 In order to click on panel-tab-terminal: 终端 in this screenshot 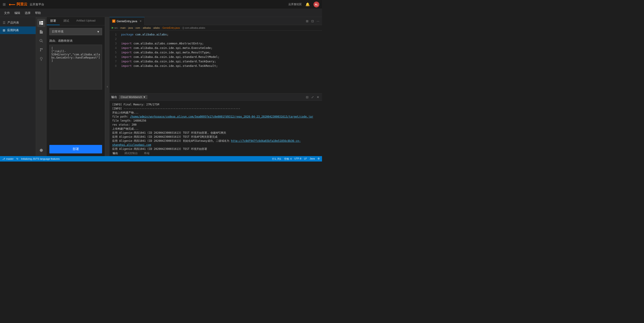, I will do `click(147, 153)`.